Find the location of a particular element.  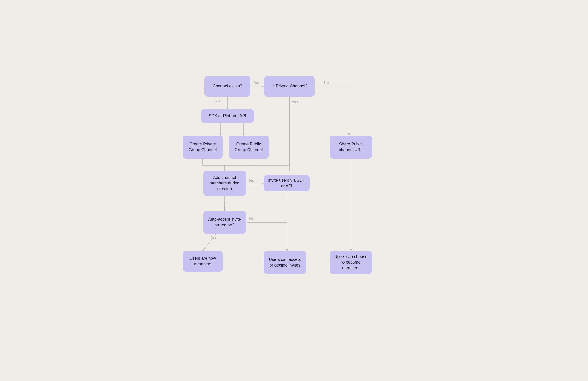

channel-exists-node: Channel exists? is located at coordinates (227, 86).